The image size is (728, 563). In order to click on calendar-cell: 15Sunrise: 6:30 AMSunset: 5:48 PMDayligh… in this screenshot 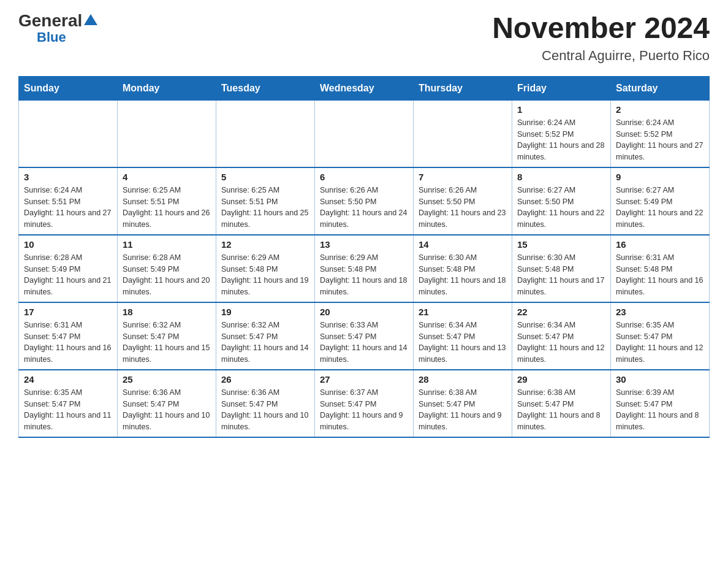, I will do `click(561, 269)`.